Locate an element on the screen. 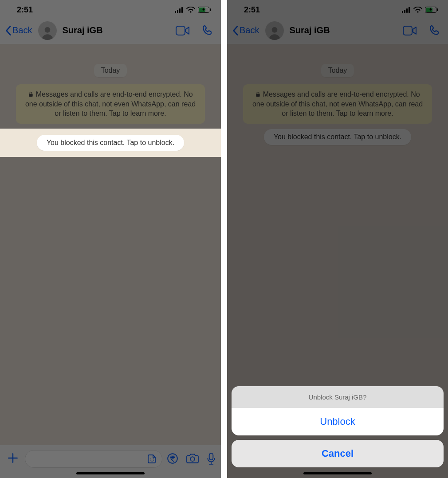  highlighted-region: You blocked this contact. Tap to unblock… is located at coordinates (110, 143).